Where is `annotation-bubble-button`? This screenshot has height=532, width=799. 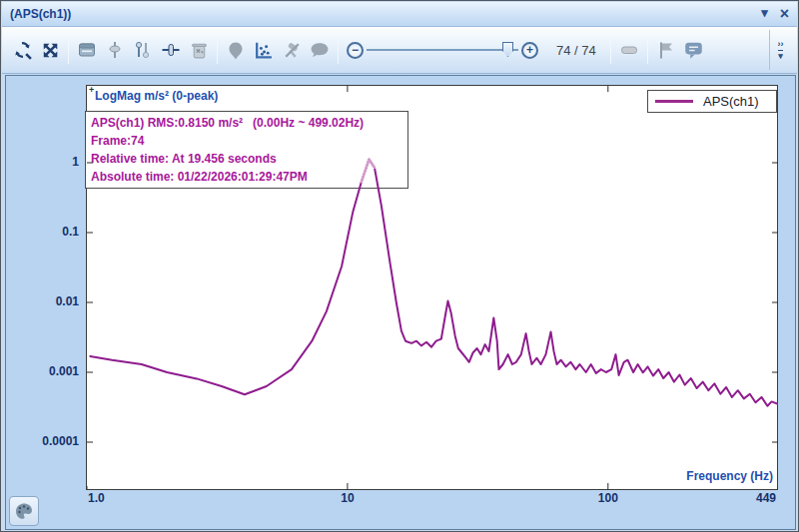 annotation-bubble-button is located at coordinates (320, 50).